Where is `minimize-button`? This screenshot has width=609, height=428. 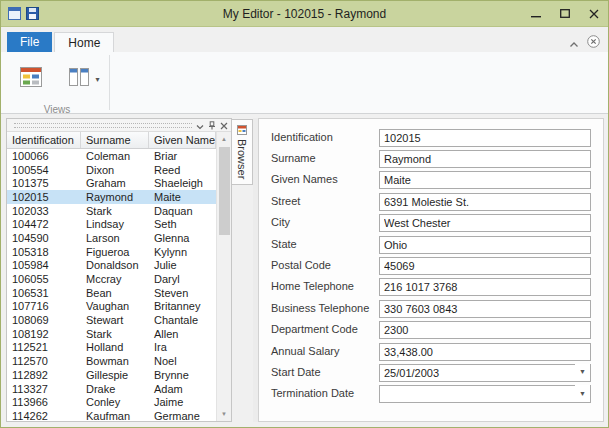
minimize-button is located at coordinates (536, 14).